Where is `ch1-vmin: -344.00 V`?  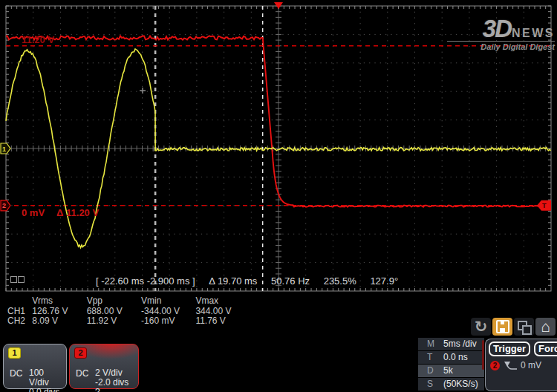
ch1-vmin: -344.00 V is located at coordinates (167, 312).